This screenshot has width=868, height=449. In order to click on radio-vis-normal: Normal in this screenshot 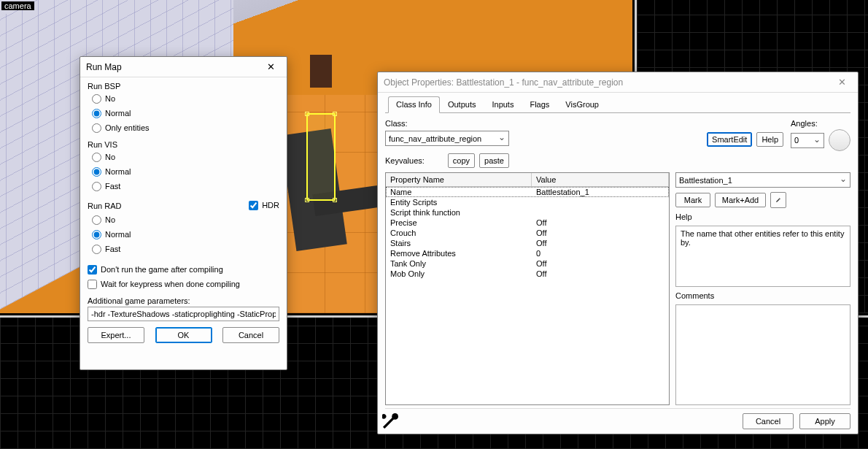, I will do `click(185, 172)`.